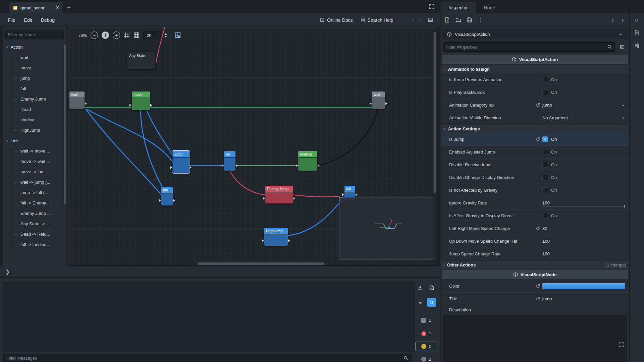  Describe the element at coordinates (426, 320) in the screenshot. I see `message-count-badge: ! 1` at that location.